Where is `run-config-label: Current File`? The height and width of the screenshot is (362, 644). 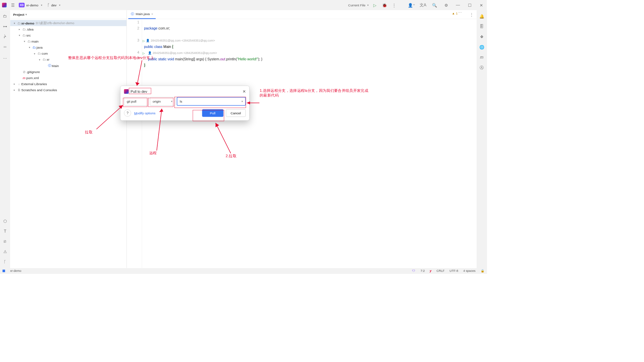 run-config-label: Current File is located at coordinates (357, 5).